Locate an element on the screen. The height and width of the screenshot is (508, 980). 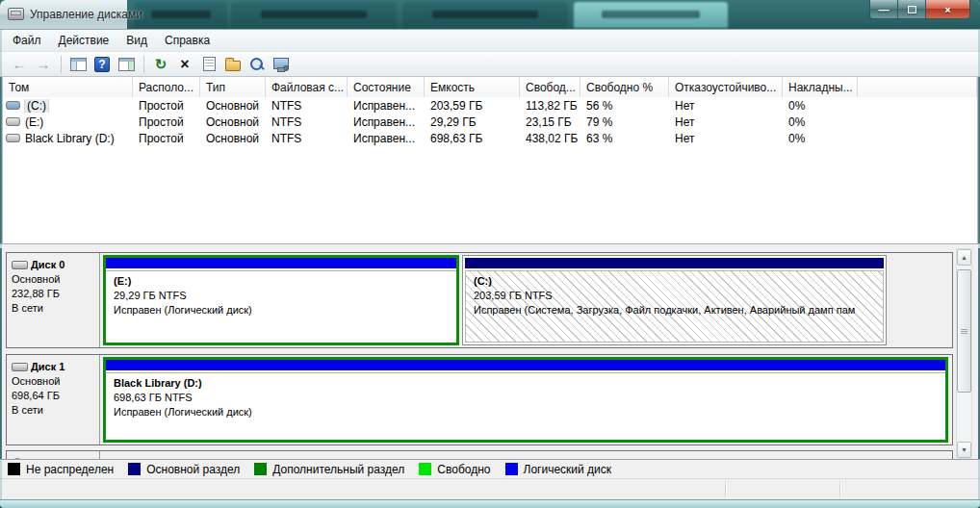
column-header-status: Состояние is located at coordinates (386, 87).